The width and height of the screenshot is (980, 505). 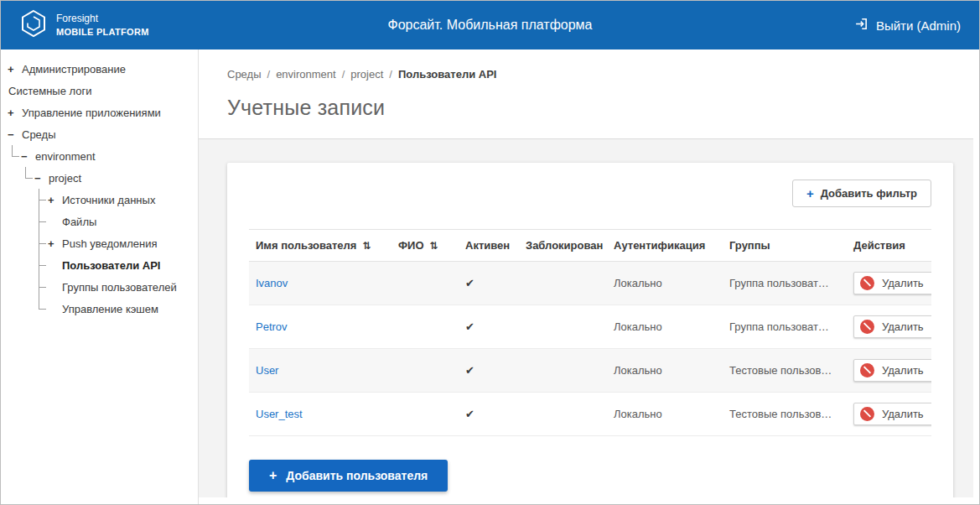 What do you see at coordinates (592, 107) in the screenshot?
I see `page-title: Учетные записи` at bounding box center [592, 107].